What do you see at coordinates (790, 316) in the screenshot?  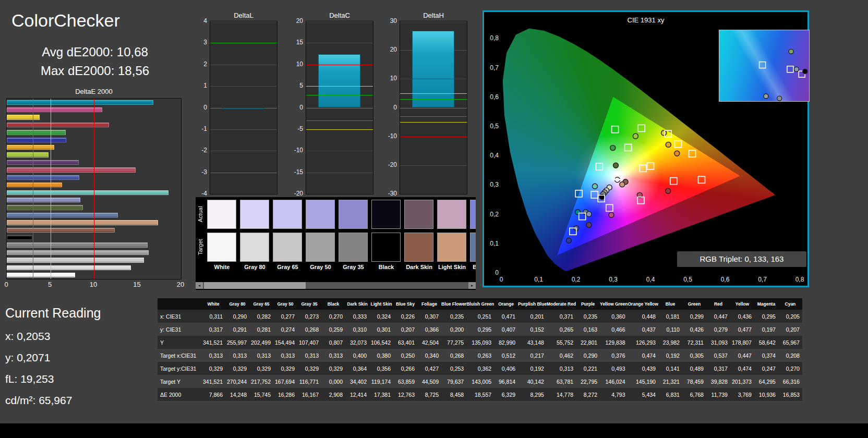 I see `cell-x-cyan: 0,205` at bounding box center [790, 316].